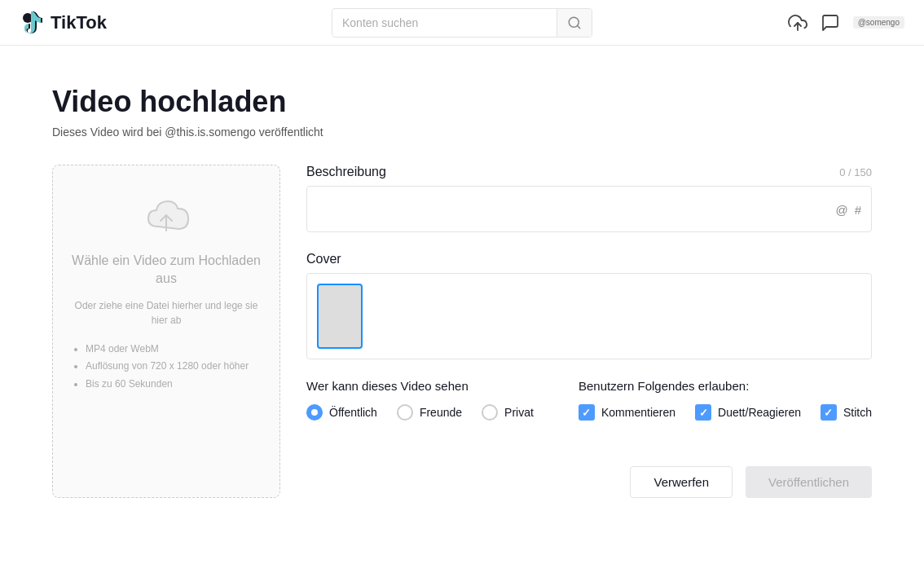 The height and width of the screenshot is (577, 924). I want to click on at-icon-button: @, so click(841, 209).